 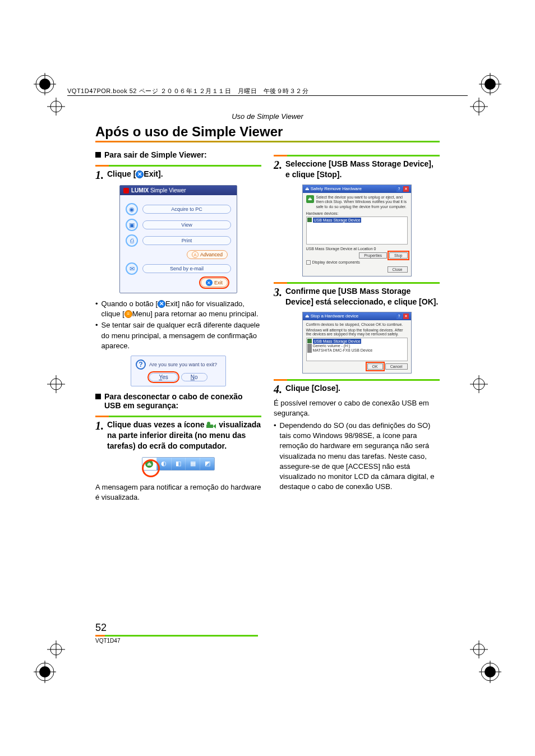 I want to click on hardware-list: USB Mass Storage Device, so click(x=357, y=231).